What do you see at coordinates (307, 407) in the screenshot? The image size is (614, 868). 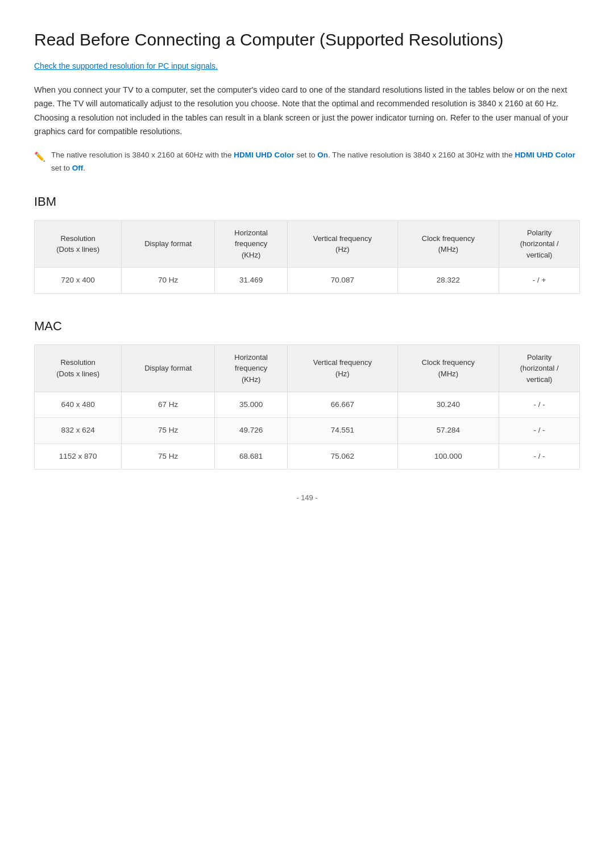 I see `mac-table: Resolution(Dots x lines) Display format …` at bounding box center [307, 407].